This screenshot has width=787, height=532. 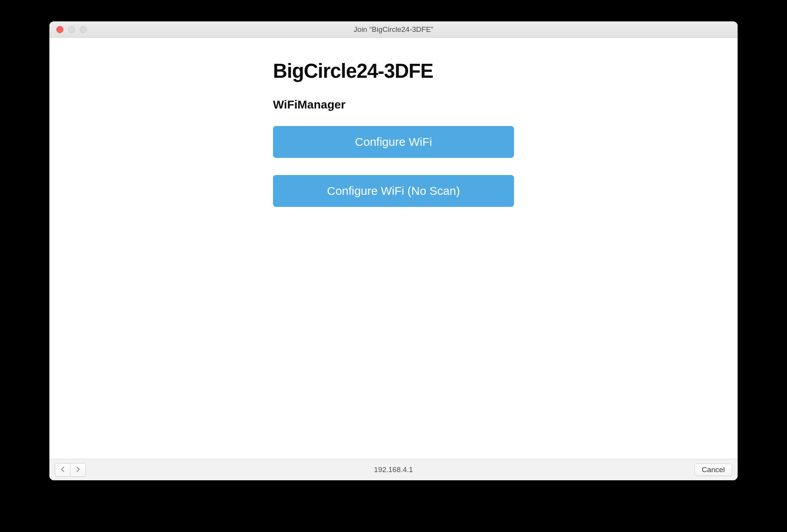 What do you see at coordinates (394, 30) in the screenshot?
I see `title-bar: Join “BigCircle24-3DFE”` at bounding box center [394, 30].